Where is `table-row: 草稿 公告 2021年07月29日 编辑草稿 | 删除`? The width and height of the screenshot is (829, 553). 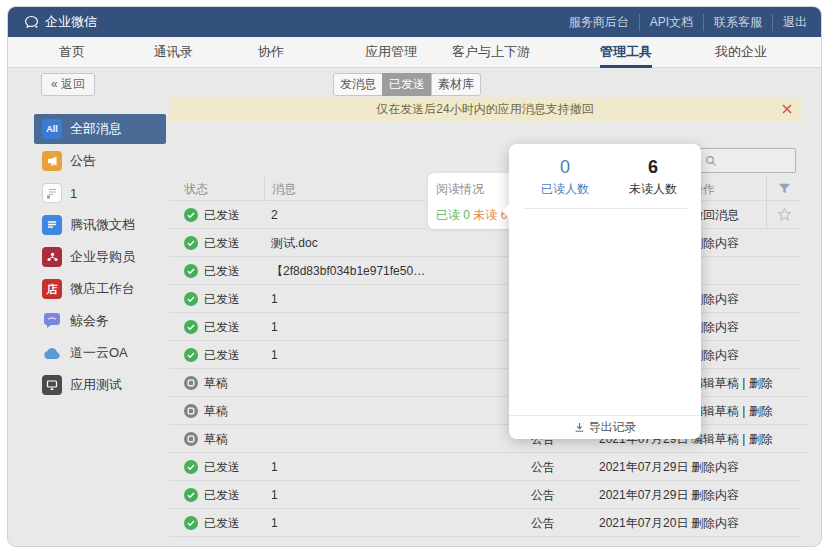
table-row: 草稿 公告 2021年07月29日 编辑草稿 | 删除 is located at coordinates (485, 439).